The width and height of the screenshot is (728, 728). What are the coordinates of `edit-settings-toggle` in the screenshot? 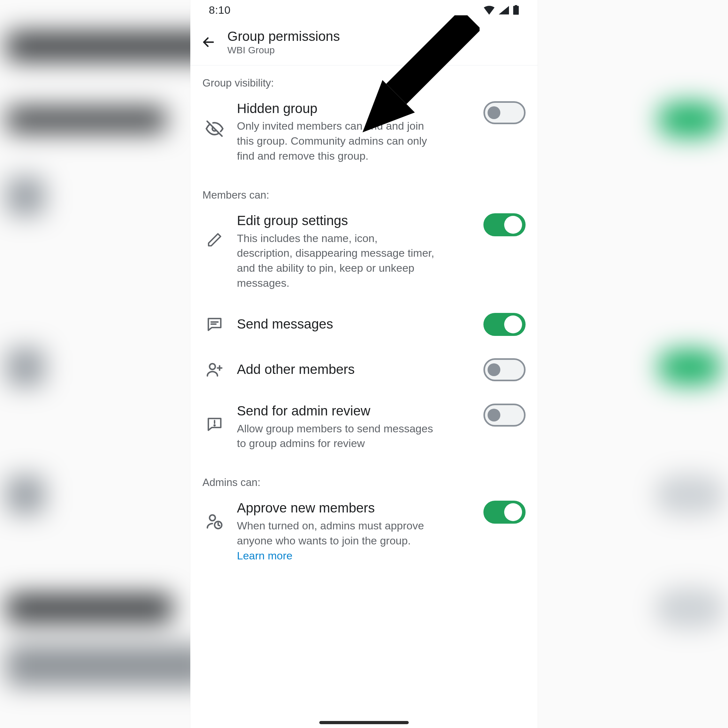 It's located at (505, 225).